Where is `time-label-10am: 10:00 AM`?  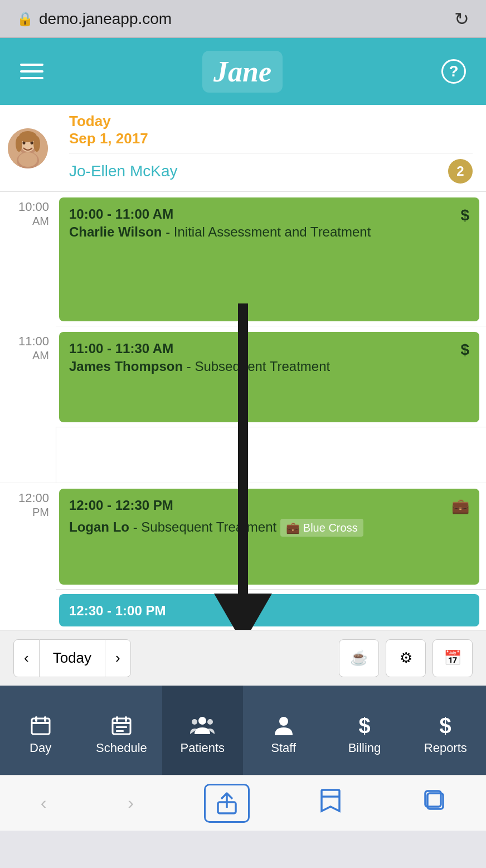 time-label-10am: 10:00 AM is located at coordinates (28, 259).